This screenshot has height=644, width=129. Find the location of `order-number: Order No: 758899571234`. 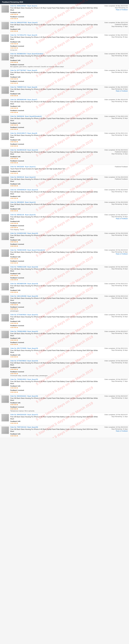

order-number: Order No: 758899571234 is located at coordinates (19, 87).